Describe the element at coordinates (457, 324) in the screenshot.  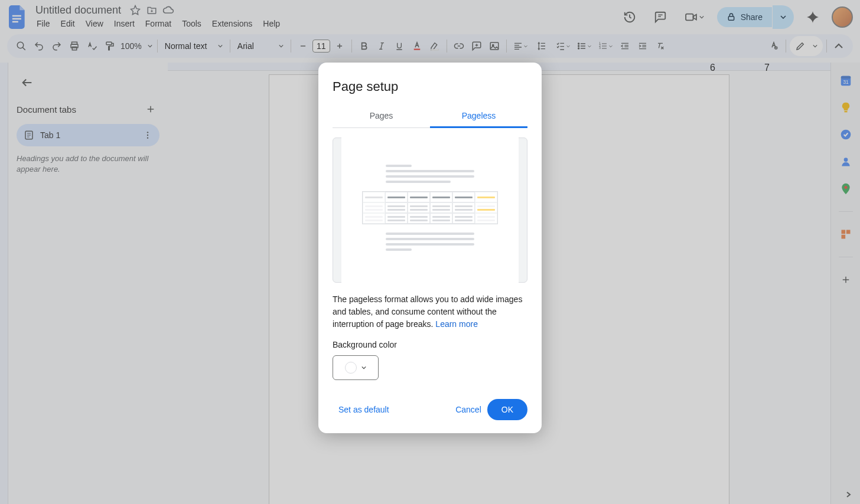
I see `learn-more-link: Learn more` at that location.